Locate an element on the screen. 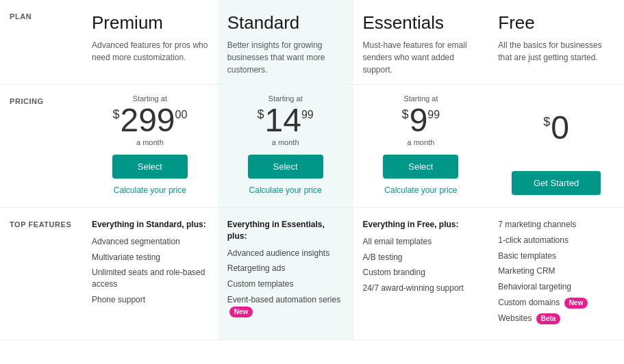 This screenshot has height=364, width=624. plan-section-label: PLAN is located at coordinates (21, 16).